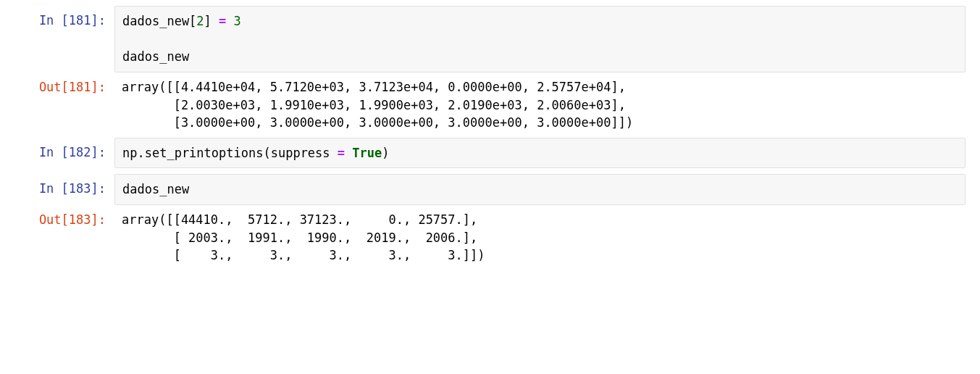 The height and width of the screenshot is (374, 980). What do you see at coordinates (490, 190) in the screenshot?
I see `cell-in-183: In [183]: dados_new` at bounding box center [490, 190].